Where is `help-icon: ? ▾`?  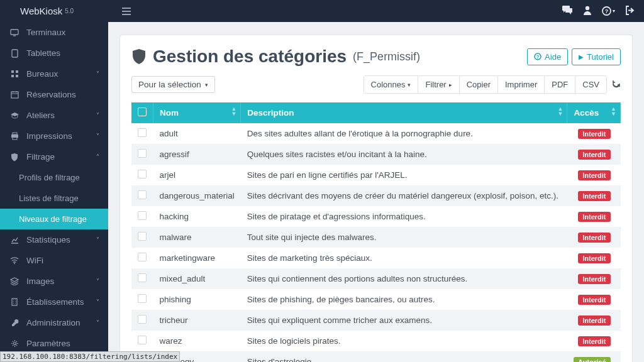 help-icon: ? ▾ is located at coordinates (609, 11).